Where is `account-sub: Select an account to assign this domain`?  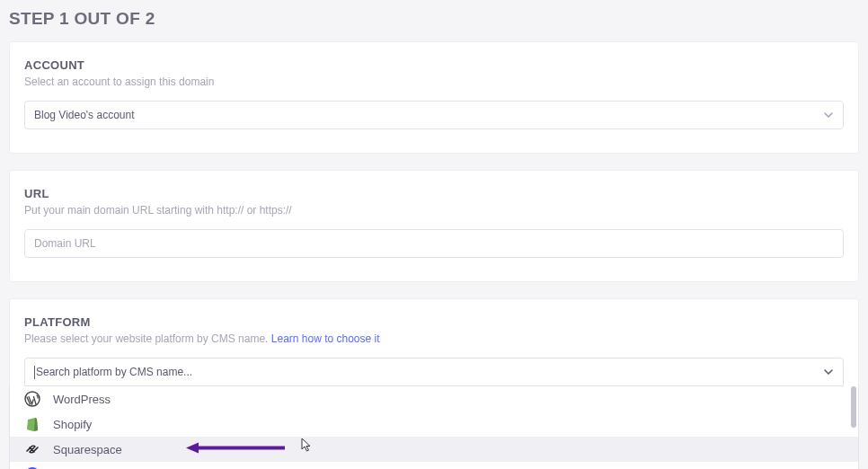
account-sub: Select an account to assign this domain is located at coordinates (434, 82).